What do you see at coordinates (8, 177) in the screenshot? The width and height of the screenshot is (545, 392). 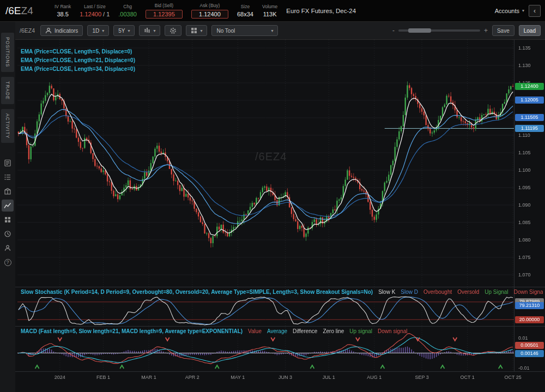 I see `watchlist-icon` at bounding box center [8, 177].